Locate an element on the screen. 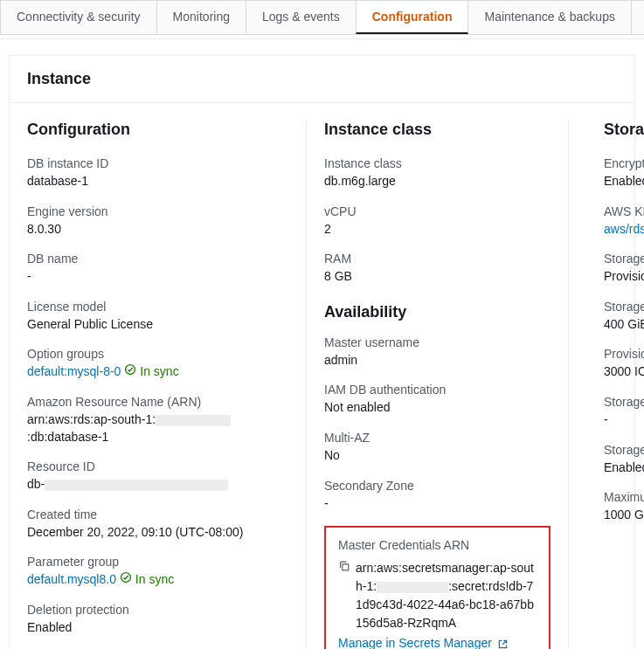  field-instance-class: Instance class db.m6g.large is located at coordinates (437, 173).